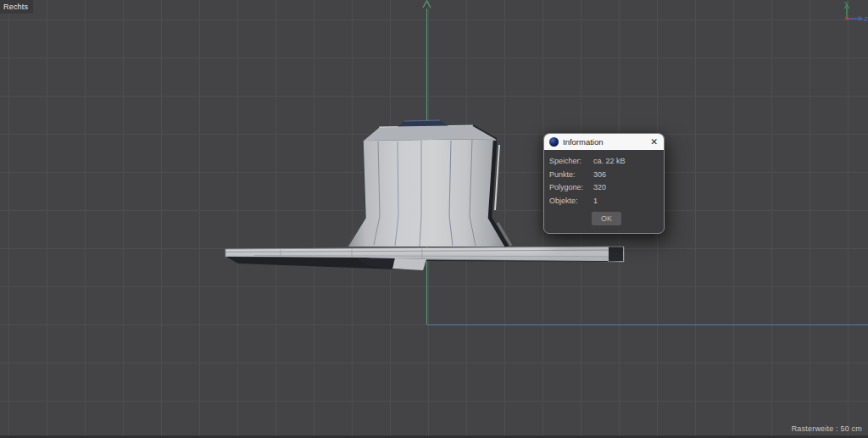 The image size is (868, 438). Describe the element at coordinates (654, 142) in the screenshot. I see `close-icon: ✕` at that location.